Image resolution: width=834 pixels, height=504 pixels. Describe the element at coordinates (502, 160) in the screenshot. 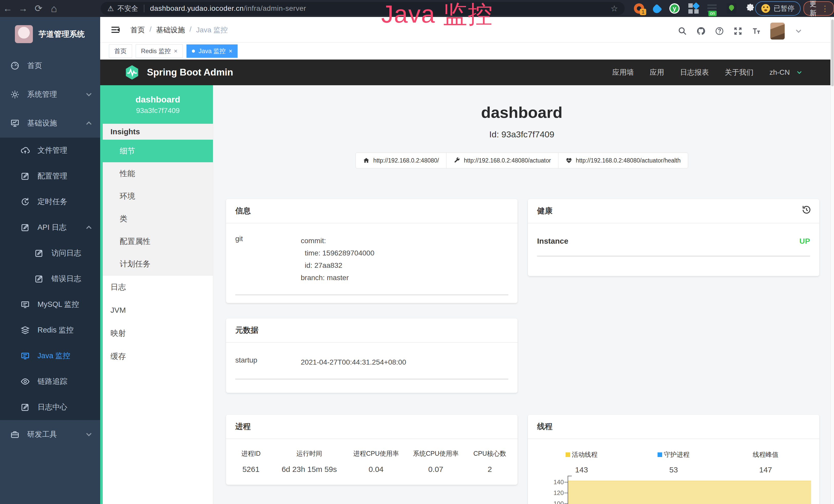

I see `actuator-url-button: http://192.168.0.2:48080/actuator` at that location.